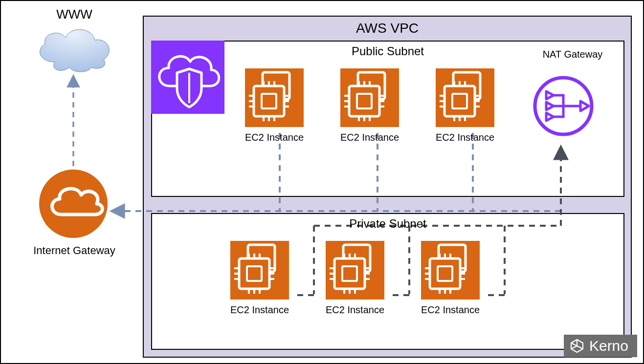 The height and width of the screenshot is (364, 644). Describe the element at coordinates (74, 15) in the screenshot. I see `www-label: WWW` at that location.